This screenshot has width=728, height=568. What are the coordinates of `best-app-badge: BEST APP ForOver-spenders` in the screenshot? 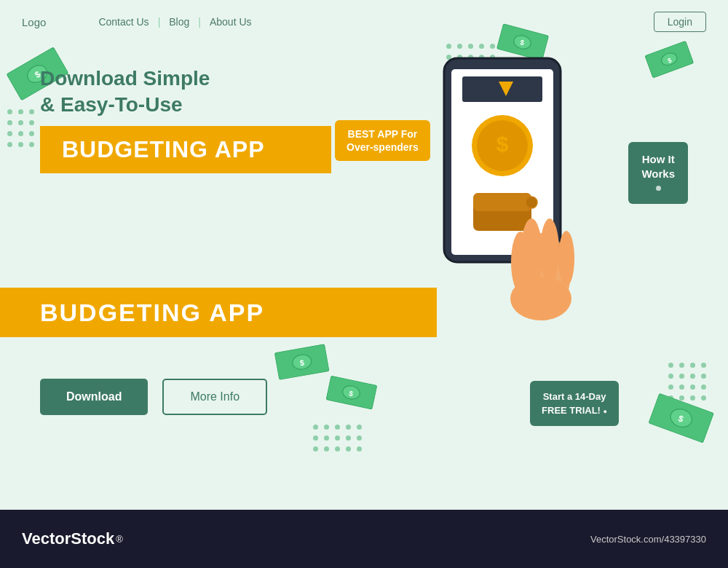 It's located at (383, 141).